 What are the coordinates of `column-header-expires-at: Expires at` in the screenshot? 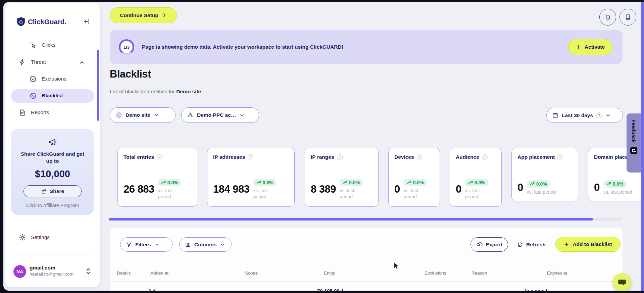 It's located at (557, 273).